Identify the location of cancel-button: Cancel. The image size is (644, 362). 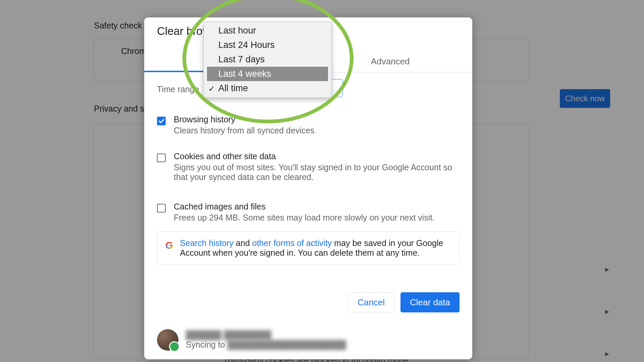
(371, 302).